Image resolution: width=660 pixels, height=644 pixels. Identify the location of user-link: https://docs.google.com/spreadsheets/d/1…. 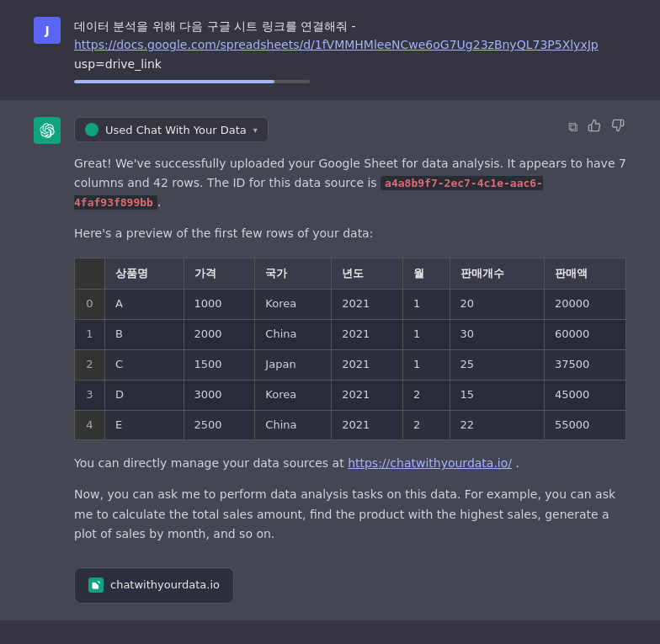
(337, 45).